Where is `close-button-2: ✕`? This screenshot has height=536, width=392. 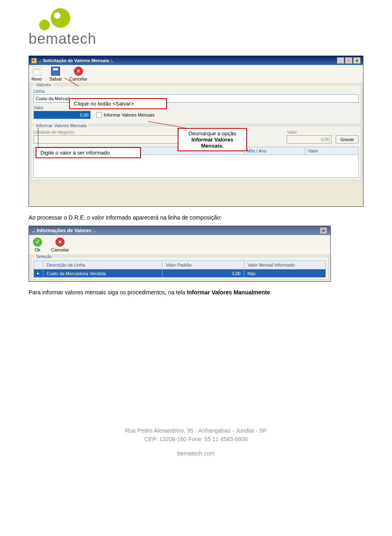
close-button-2: ✕ is located at coordinates (323, 231).